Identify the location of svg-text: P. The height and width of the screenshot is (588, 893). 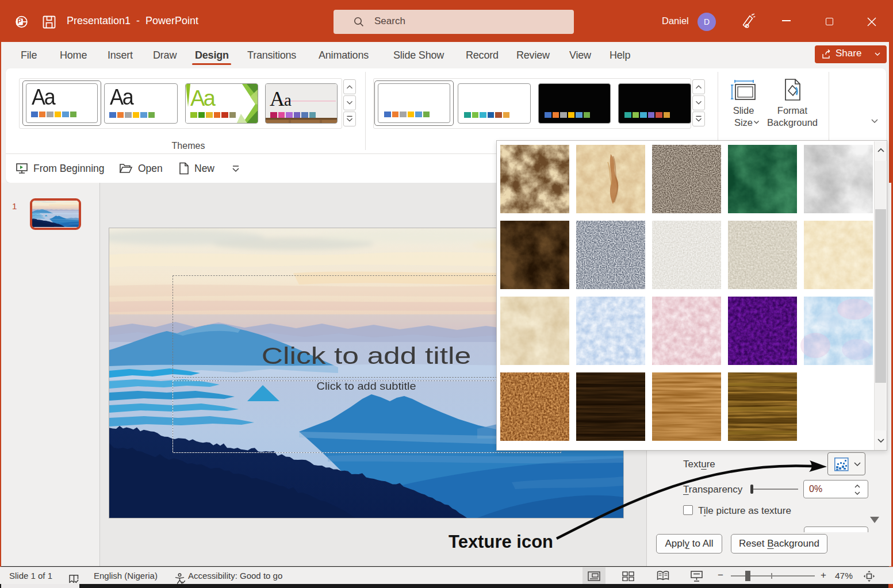
(20, 21).